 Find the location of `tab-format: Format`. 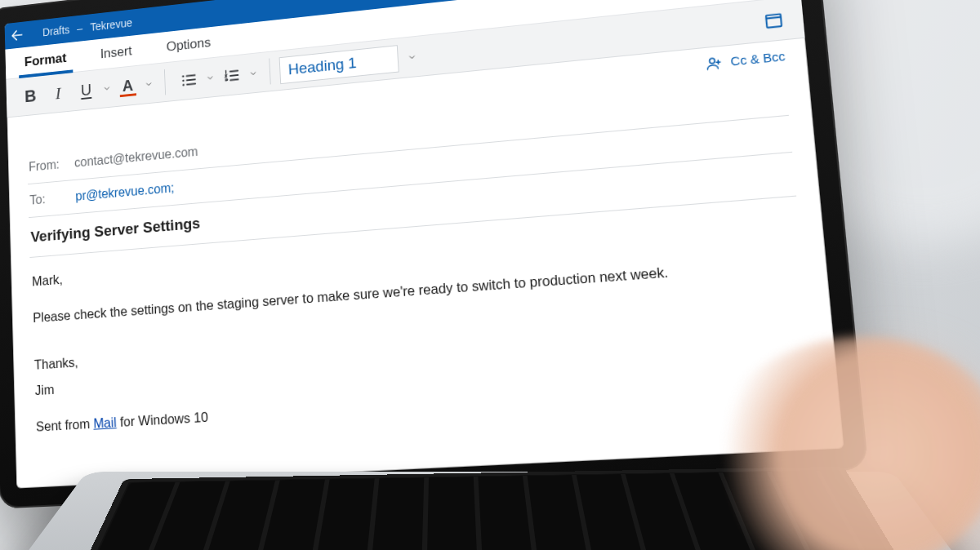

tab-format: Format is located at coordinates (46, 60).